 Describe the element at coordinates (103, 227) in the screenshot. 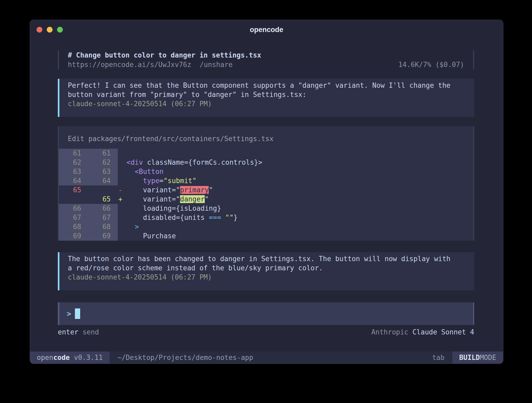

I see `line-number-new: 68` at that location.